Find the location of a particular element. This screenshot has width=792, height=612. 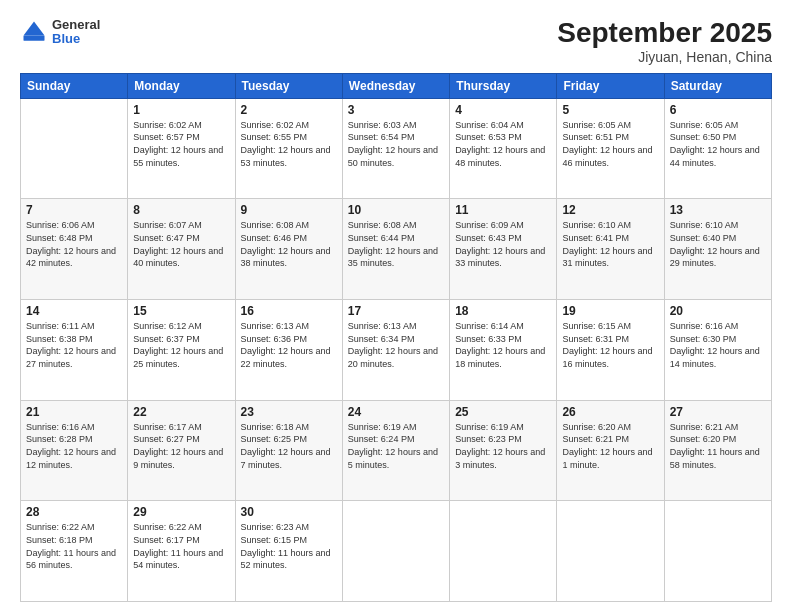

calendar-cell: 25Sunrise: 6:19 AM Sunset: 6:23 PM Dayli… is located at coordinates (504, 450).